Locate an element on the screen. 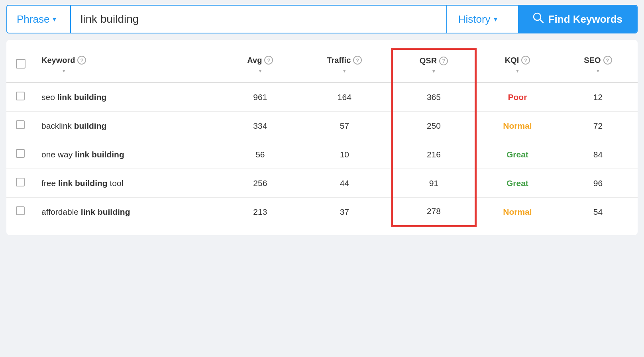  traffic-cell: 57 is located at coordinates (345, 126).